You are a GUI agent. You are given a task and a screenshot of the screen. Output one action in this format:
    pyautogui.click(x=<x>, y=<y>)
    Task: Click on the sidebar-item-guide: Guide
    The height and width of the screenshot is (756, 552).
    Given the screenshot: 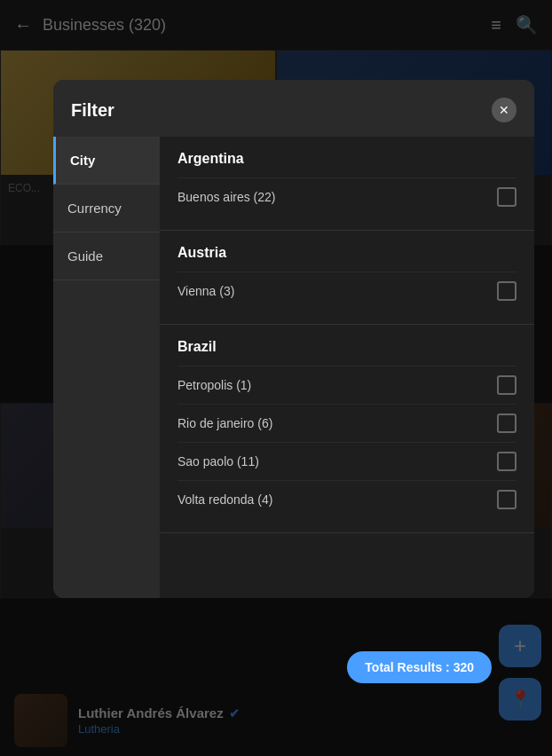 What is the action you would take?
    pyautogui.click(x=106, y=256)
    